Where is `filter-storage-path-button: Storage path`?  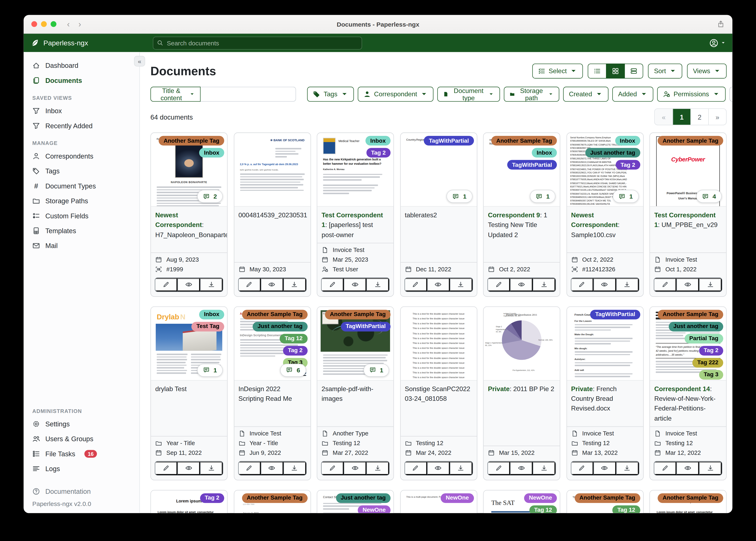 filter-storage-path-button: Storage path is located at coordinates (531, 94).